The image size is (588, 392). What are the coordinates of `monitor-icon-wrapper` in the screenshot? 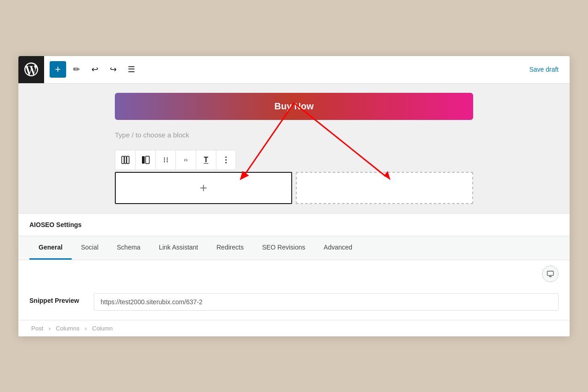 It's located at (294, 272).